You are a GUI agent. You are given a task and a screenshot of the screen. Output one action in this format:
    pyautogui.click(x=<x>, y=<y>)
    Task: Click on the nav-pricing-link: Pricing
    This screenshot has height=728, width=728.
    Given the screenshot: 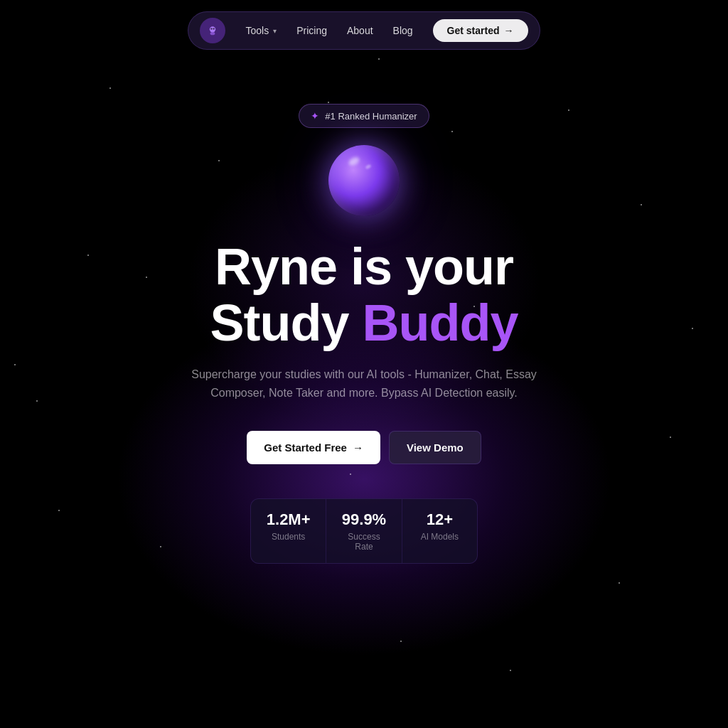 What is the action you would take?
    pyautogui.click(x=311, y=31)
    